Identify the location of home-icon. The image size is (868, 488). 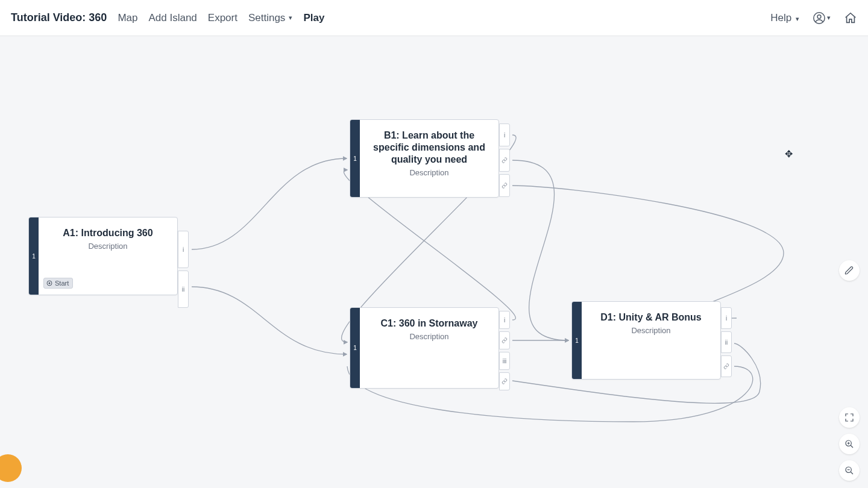
(851, 18).